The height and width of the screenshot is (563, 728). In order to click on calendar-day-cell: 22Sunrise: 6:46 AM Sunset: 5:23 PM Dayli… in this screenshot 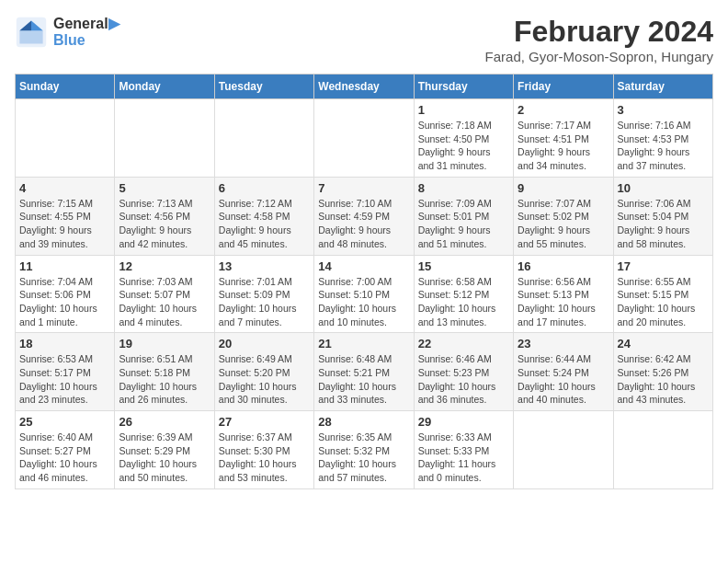, I will do `click(463, 372)`.